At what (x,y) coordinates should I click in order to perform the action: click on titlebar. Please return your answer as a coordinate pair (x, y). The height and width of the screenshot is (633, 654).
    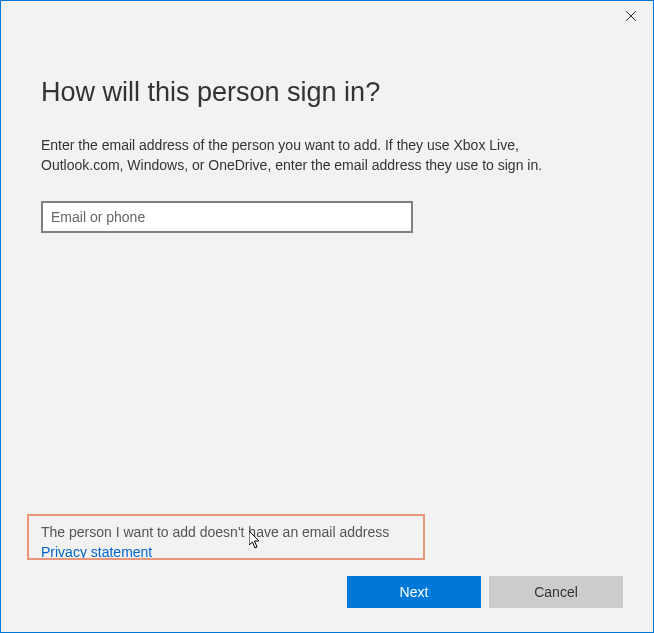
    Looking at the image, I should click on (327, 16).